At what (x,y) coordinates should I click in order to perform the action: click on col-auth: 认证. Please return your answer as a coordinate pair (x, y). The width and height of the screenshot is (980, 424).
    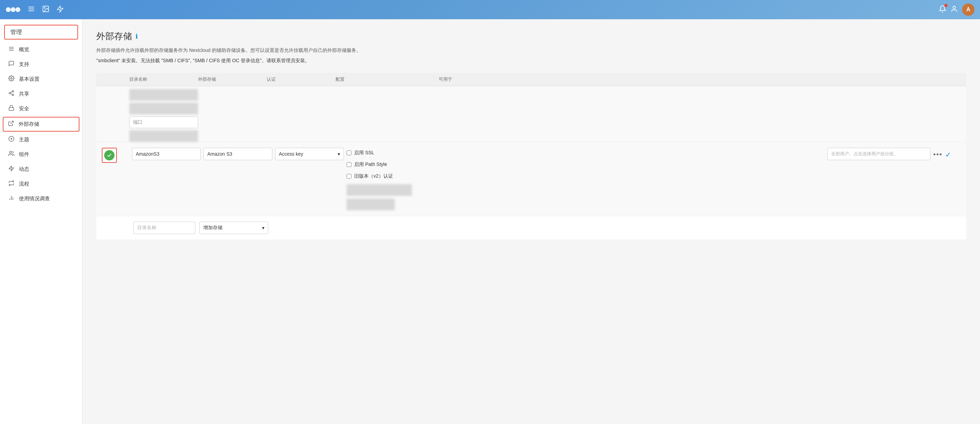
    Looking at the image, I should click on (301, 79).